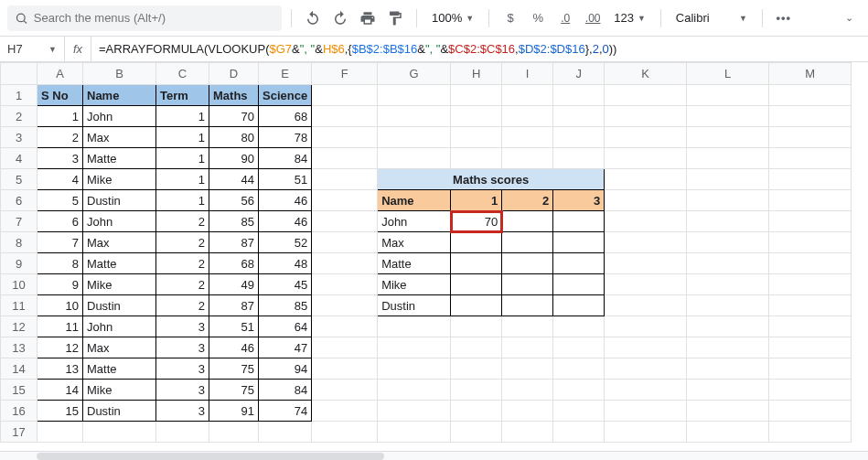 The width and height of the screenshot is (868, 460). I want to click on cell-G4, so click(414, 159).